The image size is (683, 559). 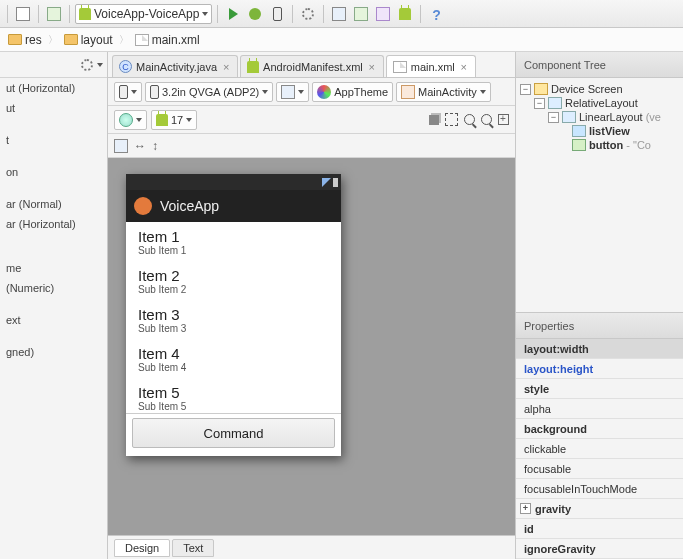 I want to click on arrows-icon: ↔, so click(x=140, y=146).